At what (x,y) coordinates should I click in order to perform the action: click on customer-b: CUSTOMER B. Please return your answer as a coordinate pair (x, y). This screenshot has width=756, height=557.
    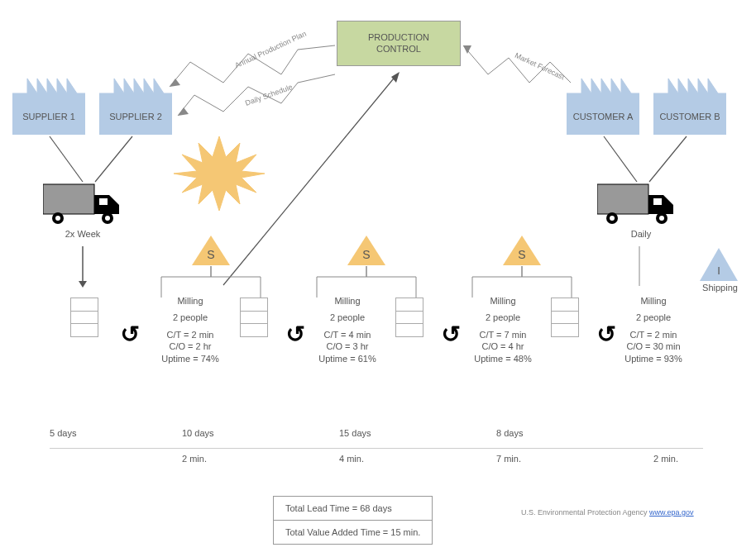
    Looking at the image, I should click on (690, 102).